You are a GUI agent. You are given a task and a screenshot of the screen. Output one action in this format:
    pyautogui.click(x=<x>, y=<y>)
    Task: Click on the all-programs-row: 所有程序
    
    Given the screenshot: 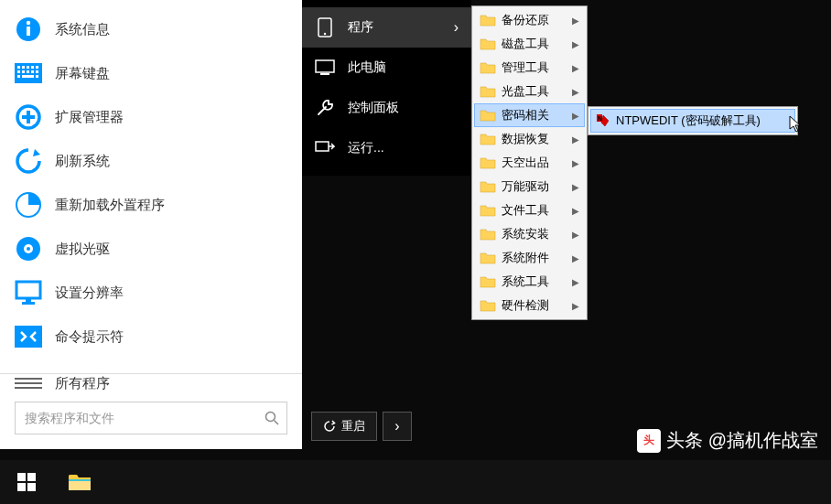 What is the action you would take?
    pyautogui.click(x=151, y=382)
    